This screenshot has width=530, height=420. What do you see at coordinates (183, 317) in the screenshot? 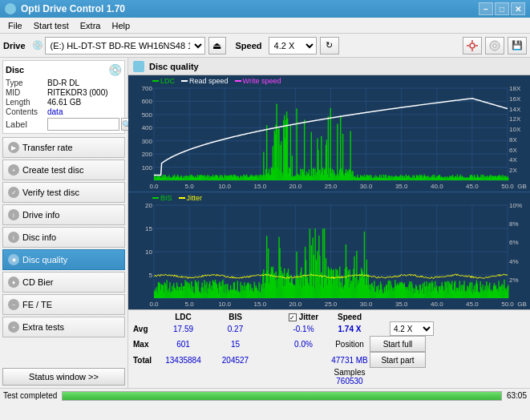
I see `ldc-header: LDC` at bounding box center [183, 317].